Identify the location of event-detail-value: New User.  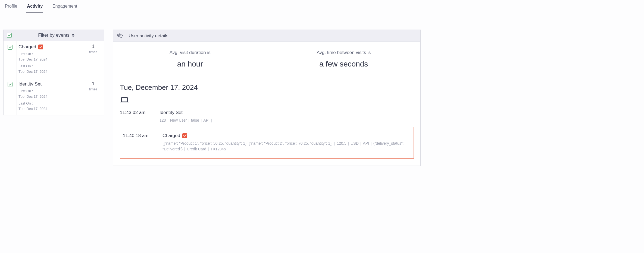
(178, 120).